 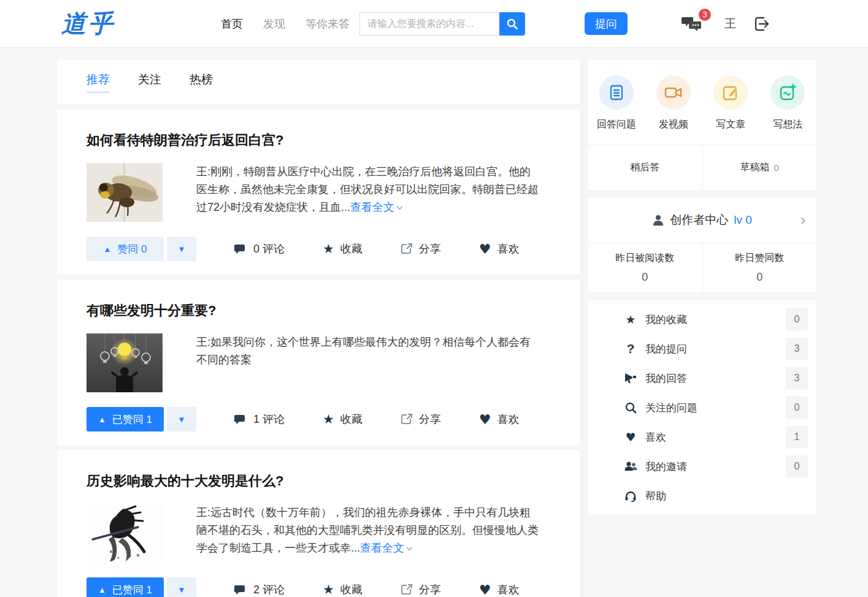 I want to click on share-icon, so click(x=407, y=590).